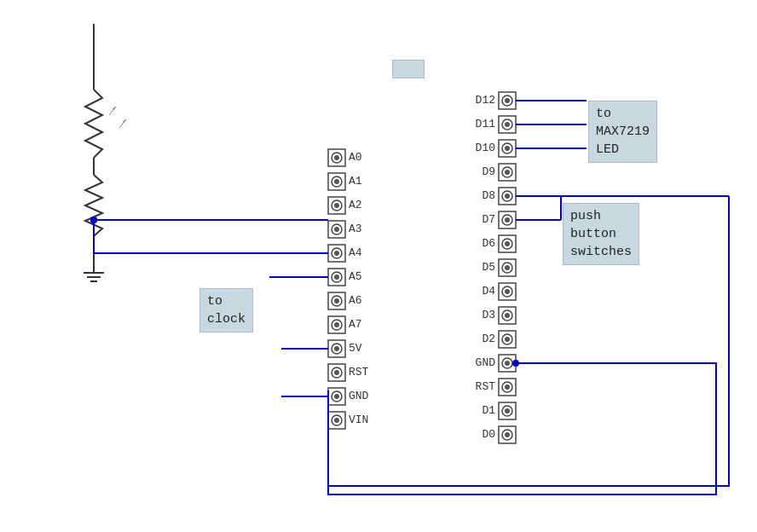 This screenshot has height=532, width=757. What do you see at coordinates (601, 234) in the screenshot?
I see `pushbutton-label: pushbuttonswitches` at bounding box center [601, 234].